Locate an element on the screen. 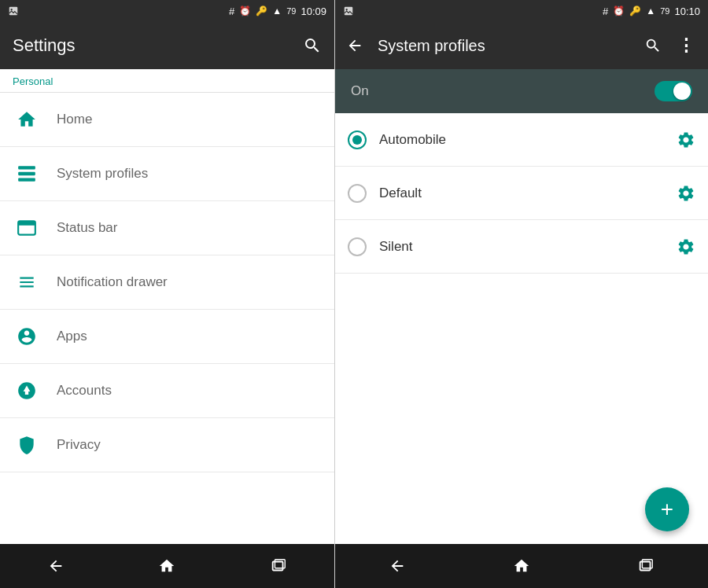  menu-item-privacy: Privacy is located at coordinates (167, 445).